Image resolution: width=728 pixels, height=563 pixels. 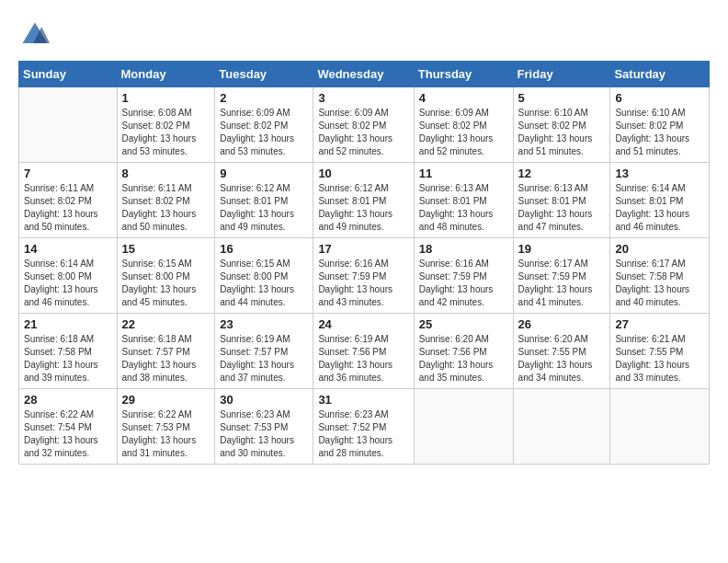 I want to click on day-number: 18, so click(x=463, y=248).